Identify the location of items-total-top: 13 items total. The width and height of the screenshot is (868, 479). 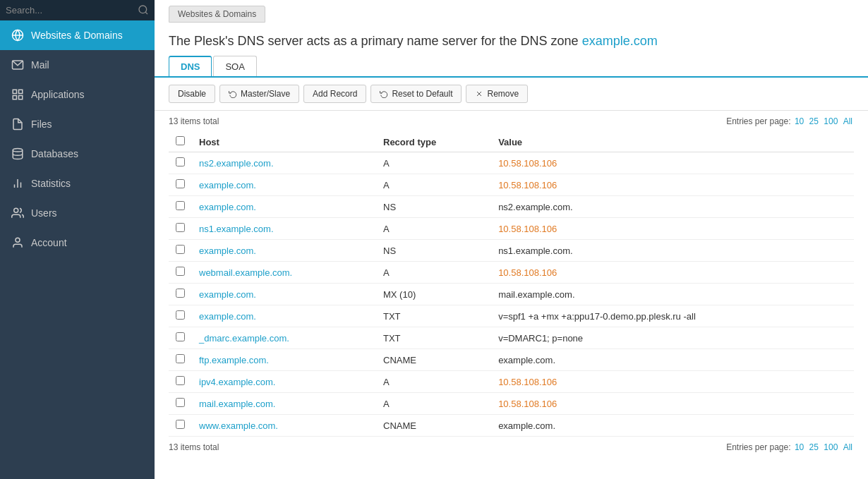
(193, 121).